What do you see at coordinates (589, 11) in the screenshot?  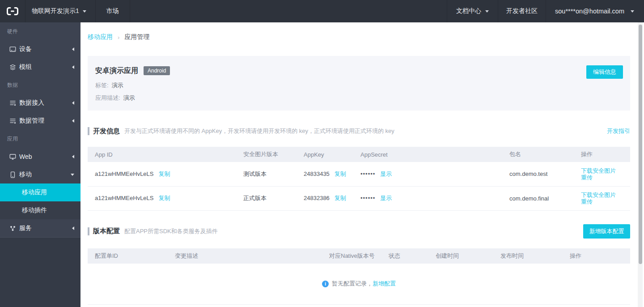 I see `account-email: sou****on@hotmail.com` at bounding box center [589, 11].